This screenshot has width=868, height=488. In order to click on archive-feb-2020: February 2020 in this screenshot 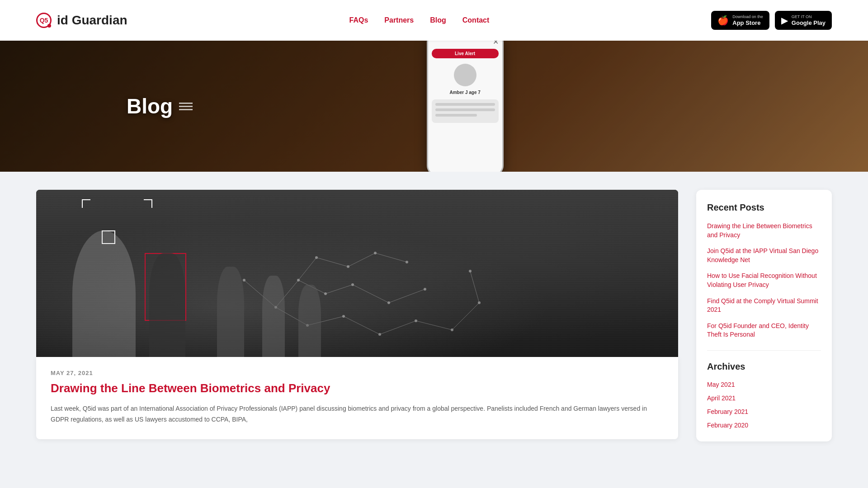, I will do `click(764, 425)`.